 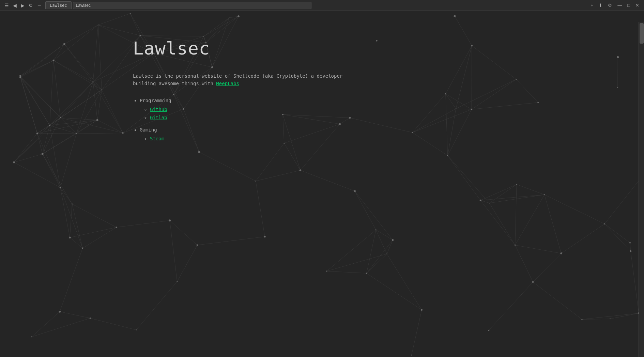 What do you see at coordinates (619, 5) in the screenshot?
I see `minimize-button: —` at bounding box center [619, 5].